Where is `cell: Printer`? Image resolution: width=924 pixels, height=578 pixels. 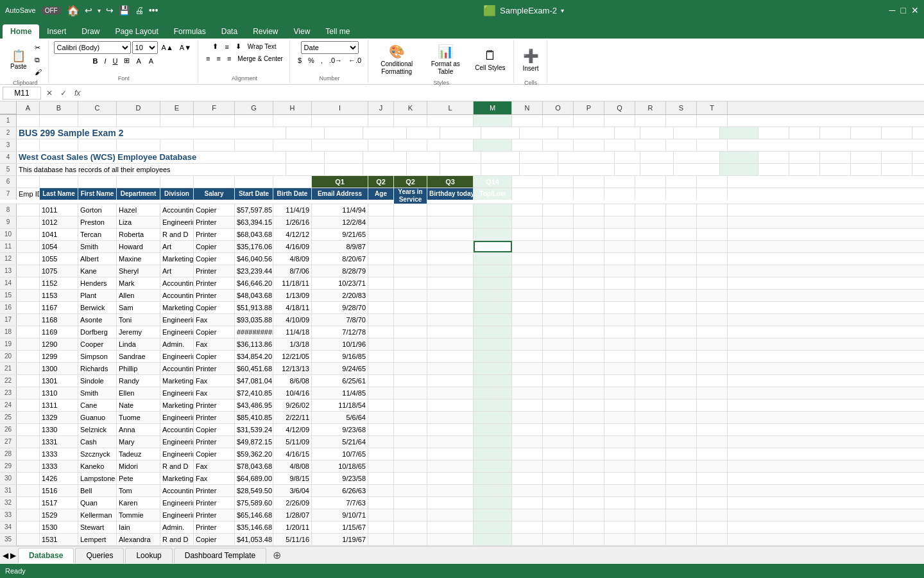
cell: Printer is located at coordinates (214, 222).